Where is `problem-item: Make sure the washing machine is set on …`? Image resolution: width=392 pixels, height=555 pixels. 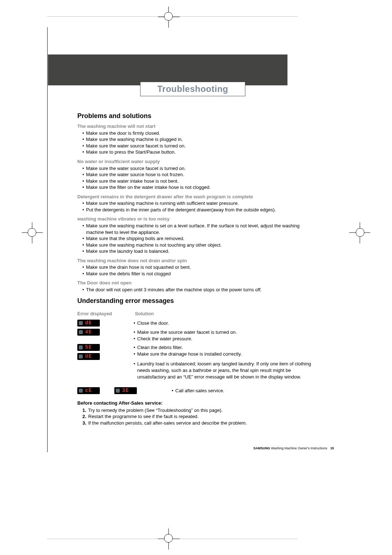
problem-item: Make sure the washing machine is set on … is located at coordinates (200, 229).